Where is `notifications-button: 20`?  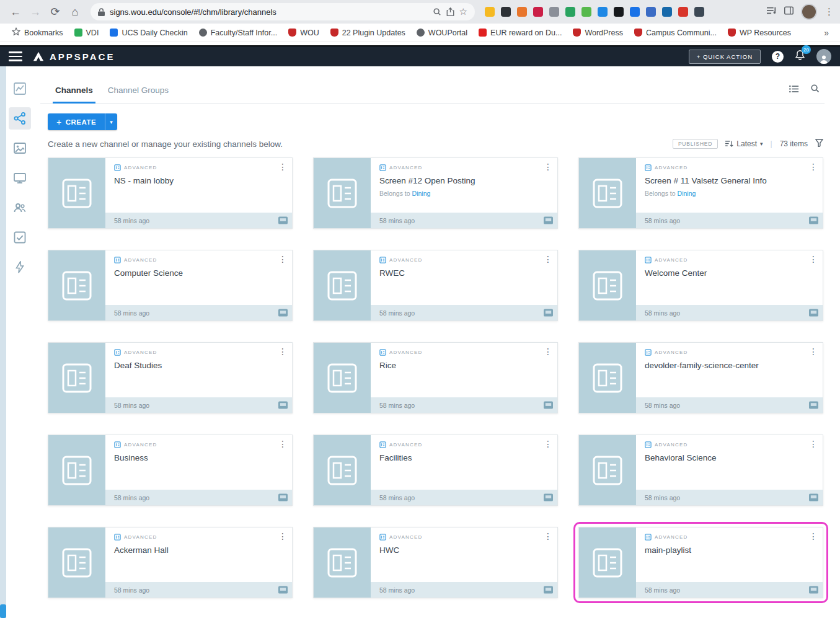 notifications-button: 20 is located at coordinates (800, 56).